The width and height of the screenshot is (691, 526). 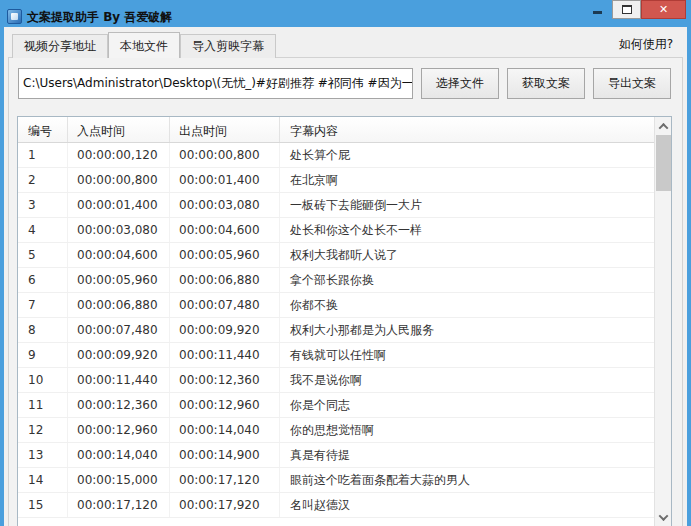 What do you see at coordinates (336, 406) in the screenshot?
I see `table-row: 1100:00:12,36000:00:12,960你是个同志` at bounding box center [336, 406].